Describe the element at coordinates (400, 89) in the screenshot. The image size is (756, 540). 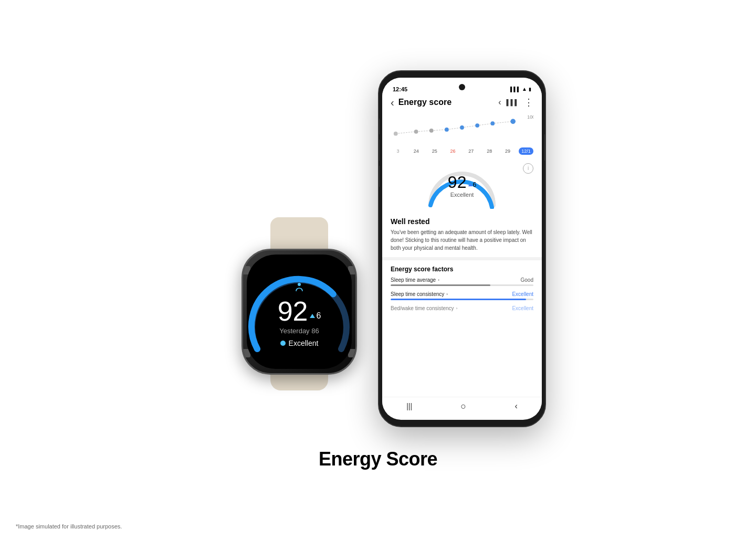
I see `status-time: 12:45` at that location.